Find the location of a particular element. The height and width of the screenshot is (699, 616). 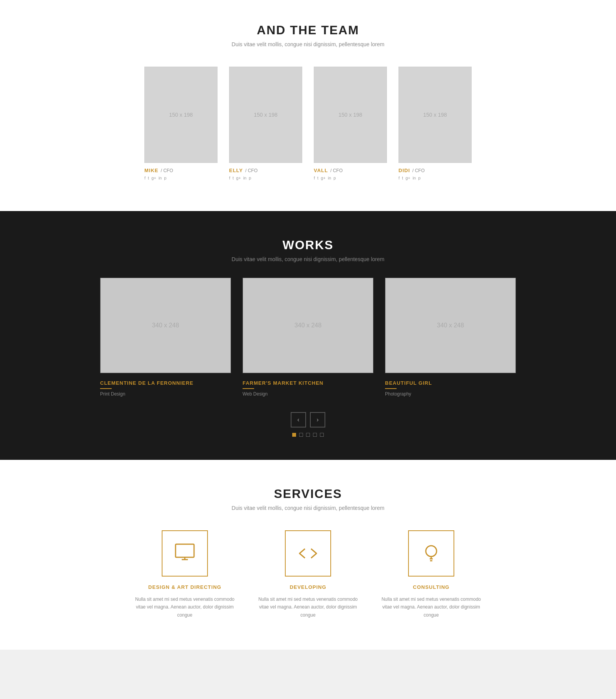

works-subtitle: Duis vitae velit mollis, congue nisi dig… is located at coordinates (308, 259).